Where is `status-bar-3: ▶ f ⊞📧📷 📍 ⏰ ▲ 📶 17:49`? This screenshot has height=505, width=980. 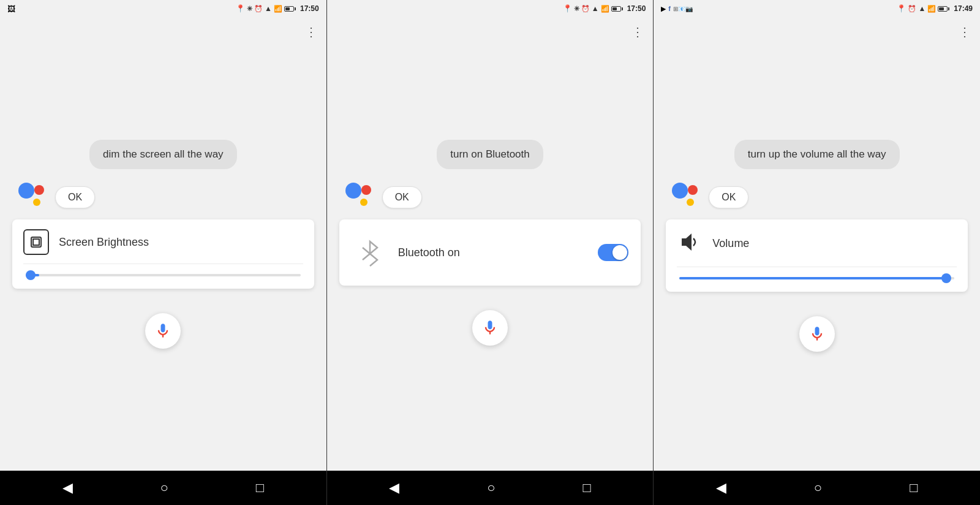 status-bar-3: ▶ f ⊞📧📷 📍 ⏰ ▲ 📶 17:49 is located at coordinates (817, 9).